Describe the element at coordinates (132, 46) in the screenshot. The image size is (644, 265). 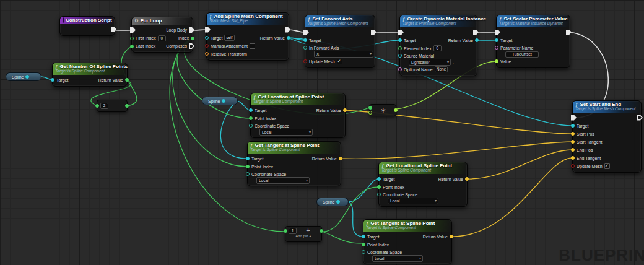
I see `last-index-pin` at that location.